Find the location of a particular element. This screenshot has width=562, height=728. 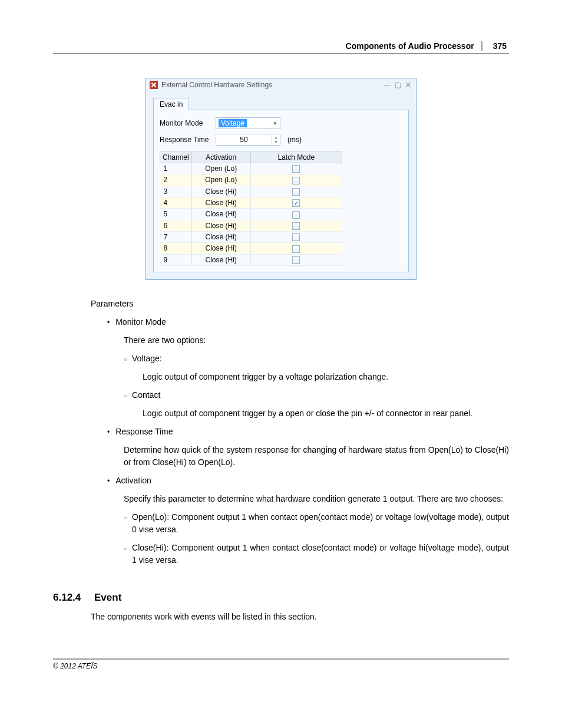

page-header: Components of Audio Processor 375 is located at coordinates (281, 48).